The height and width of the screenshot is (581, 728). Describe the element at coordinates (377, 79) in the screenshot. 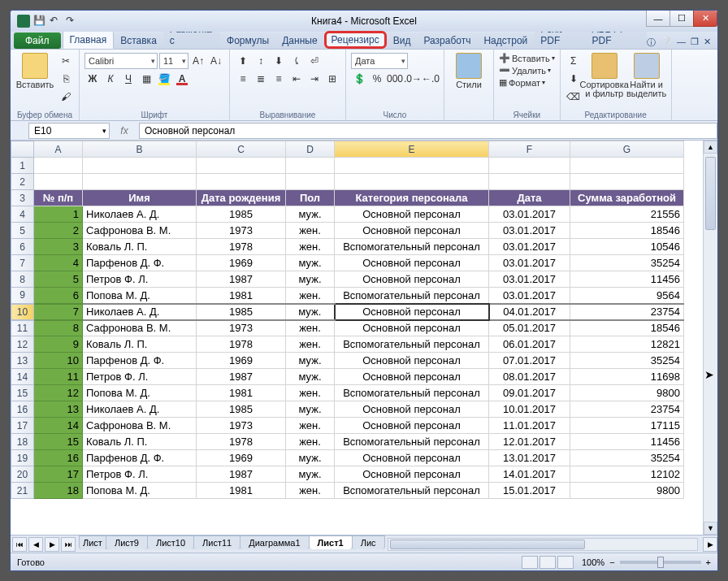

I see `percent-icon: %` at that location.